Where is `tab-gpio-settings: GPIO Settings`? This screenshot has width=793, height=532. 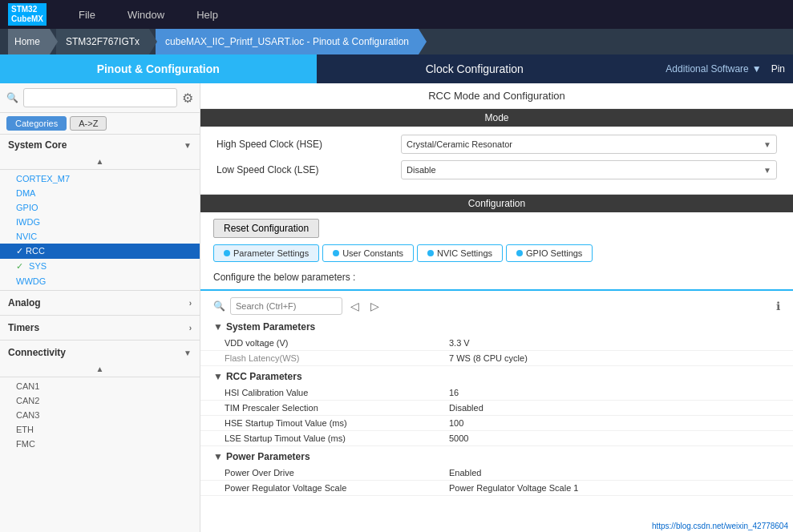
tab-gpio-settings: GPIO Settings is located at coordinates (549, 253).